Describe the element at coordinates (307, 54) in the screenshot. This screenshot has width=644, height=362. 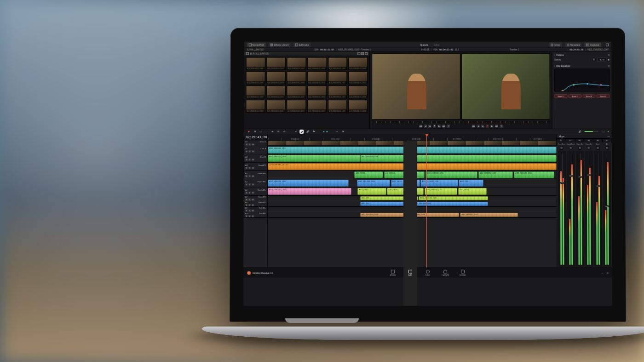
I see `pool-path: B_ROLL_UNITED` at that location.